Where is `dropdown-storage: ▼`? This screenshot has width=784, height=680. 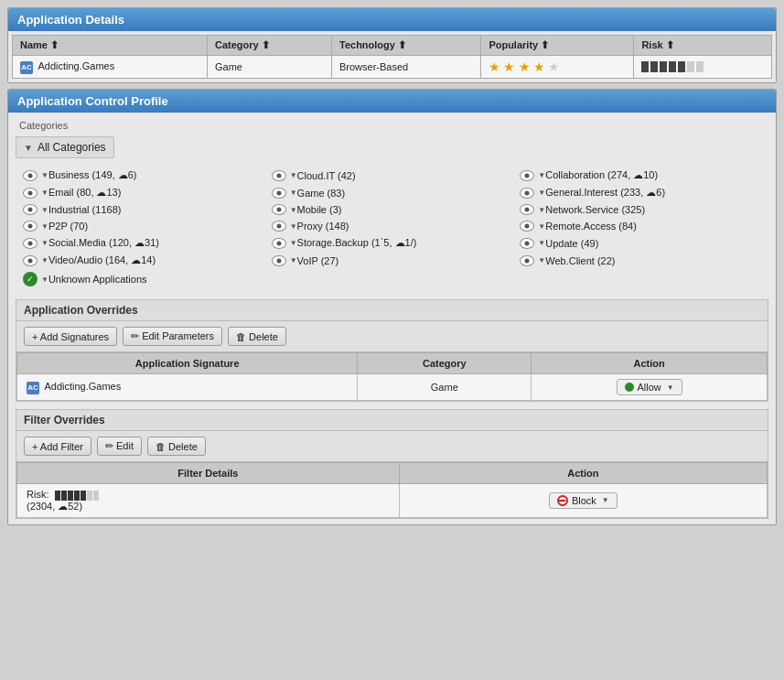
dropdown-storage: ▼ is located at coordinates (294, 243).